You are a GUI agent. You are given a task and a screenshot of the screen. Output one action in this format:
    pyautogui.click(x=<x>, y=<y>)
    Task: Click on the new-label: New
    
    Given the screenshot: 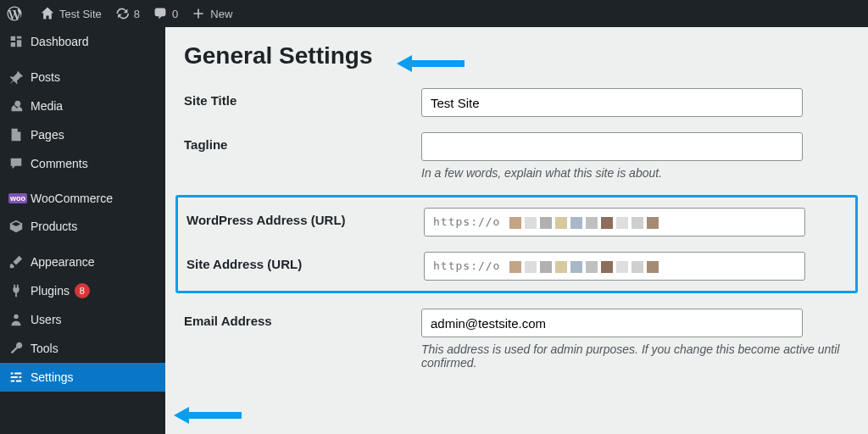 What is the action you would take?
    pyautogui.click(x=221, y=14)
    